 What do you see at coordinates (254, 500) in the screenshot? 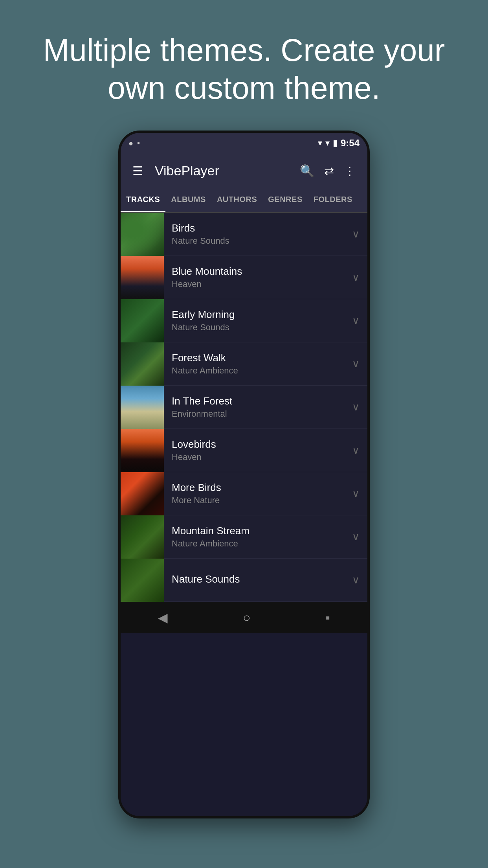
I see `track-artist: More Nature` at bounding box center [254, 500].